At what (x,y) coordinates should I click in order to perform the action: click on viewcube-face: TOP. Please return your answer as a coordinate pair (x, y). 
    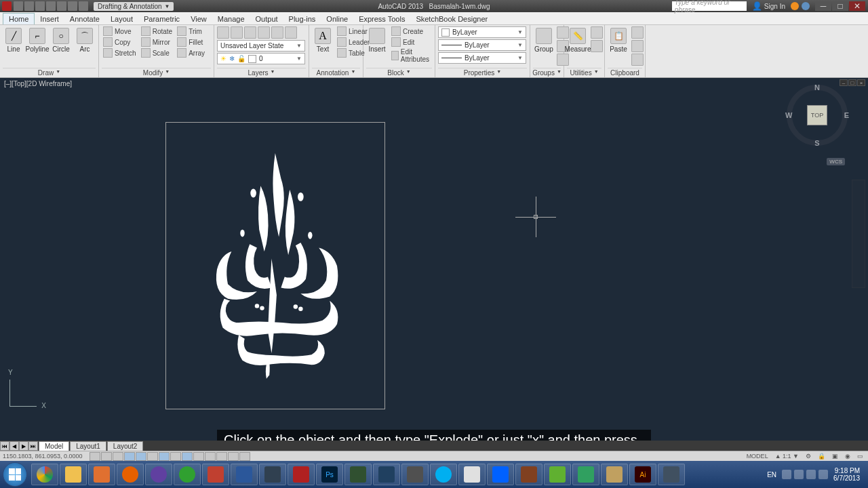
    Looking at the image, I should click on (817, 115).